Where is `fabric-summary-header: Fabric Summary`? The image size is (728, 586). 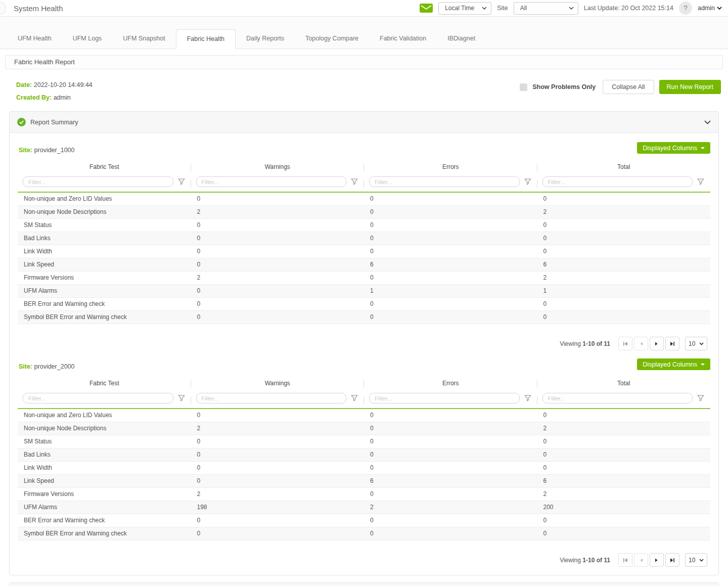 fabric-summary-header: Fabric Summary is located at coordinates (364, 584).